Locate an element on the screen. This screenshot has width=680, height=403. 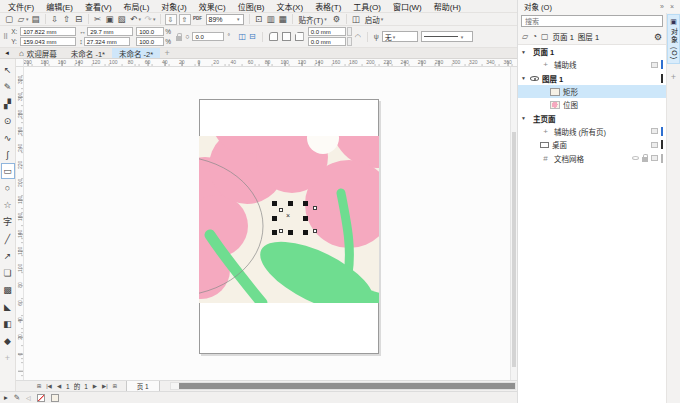
menu-item-9: 工具(O) is located at coordinates (367, 6).